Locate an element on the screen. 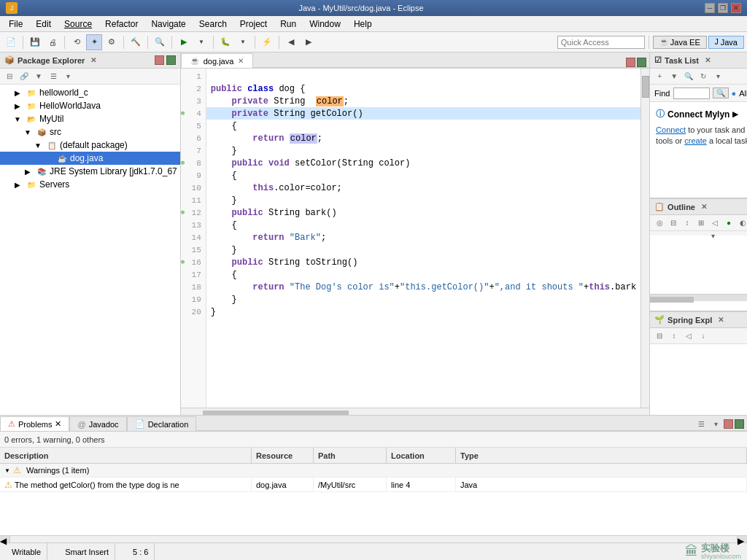 The width and height of the screenshot is (747, 560). tree-item-jre: ▶ 📚 JRE System Library [jdk1.7.0_67 is located at coordinates (90, 171).